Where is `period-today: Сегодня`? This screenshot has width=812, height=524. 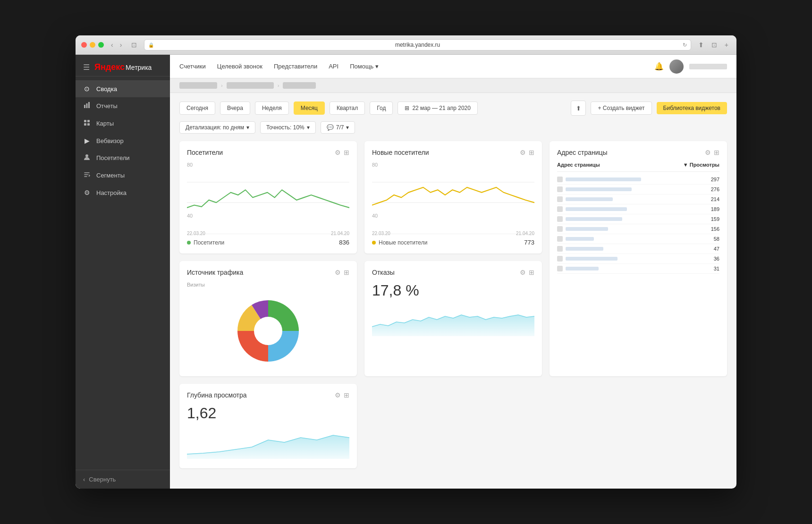
period-today: Сегодня is located at coordinates (197, 108).